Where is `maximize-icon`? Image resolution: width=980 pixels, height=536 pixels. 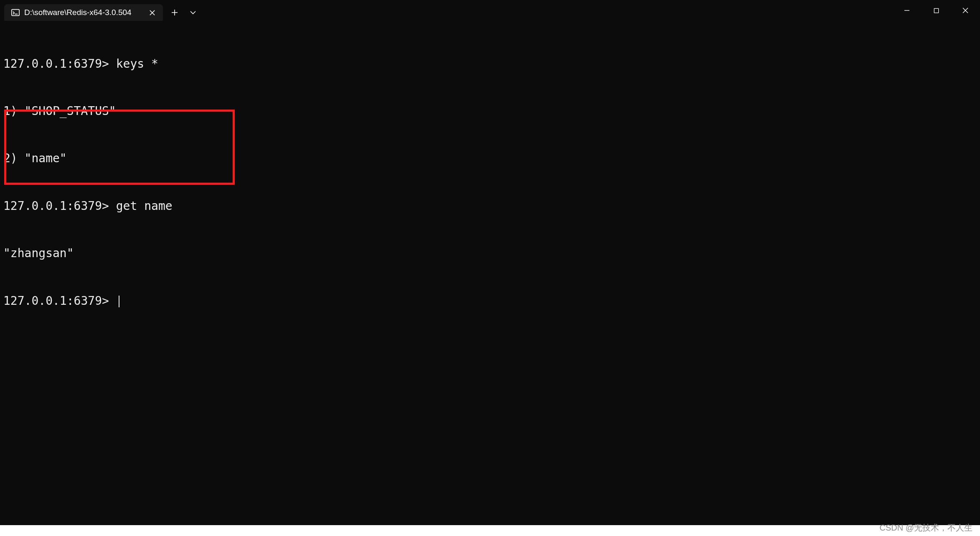
maximize-icon is located at coordinates (937, 11).